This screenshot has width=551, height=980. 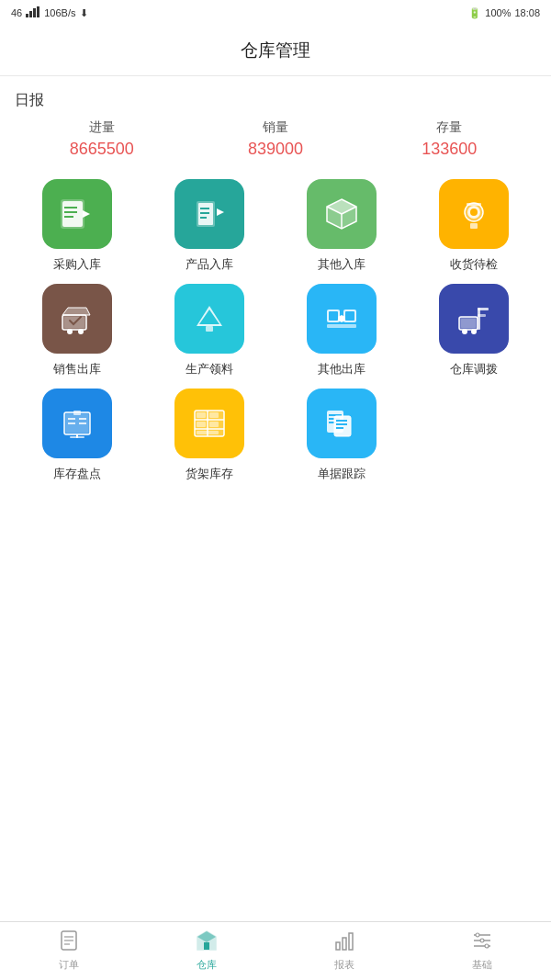 I want to click on icon-box-document-track, so click(x=342, y=423).